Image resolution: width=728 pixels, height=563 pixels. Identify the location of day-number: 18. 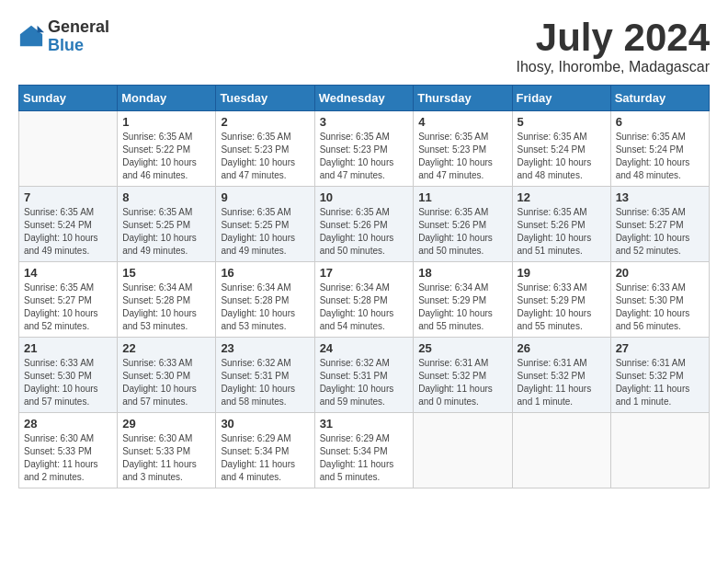
(462, 272).